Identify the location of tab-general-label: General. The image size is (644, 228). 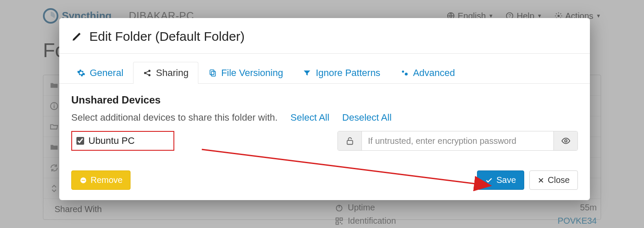
(106, 73).